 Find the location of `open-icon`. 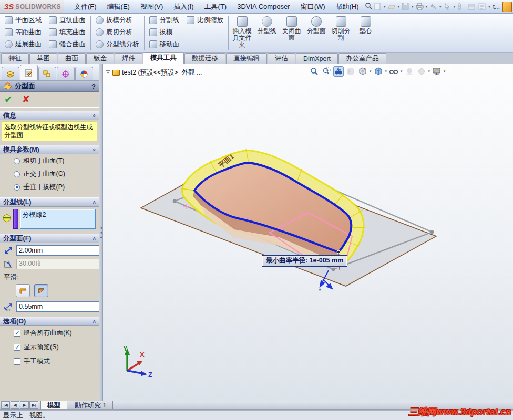

open-icon is located at coordinates (392, 6).